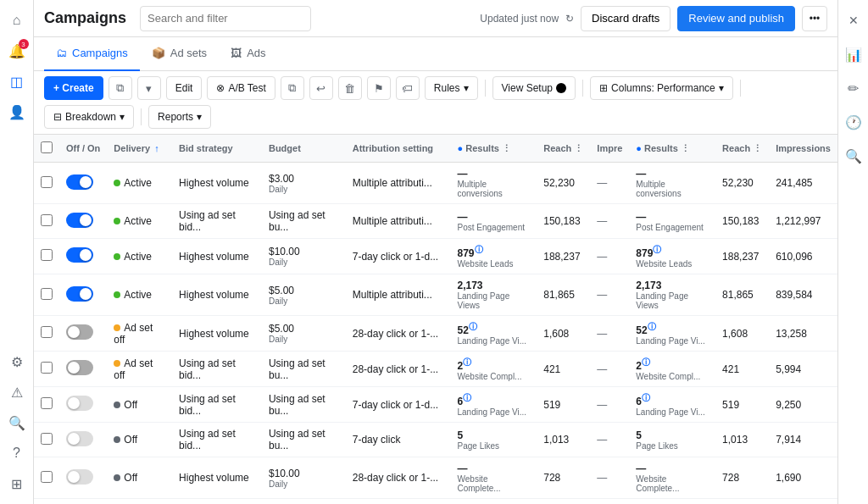  Describe the element at coordinates (17, 20) in the screenshot. I see `sidebar-home-icon: ⌂` at that location.